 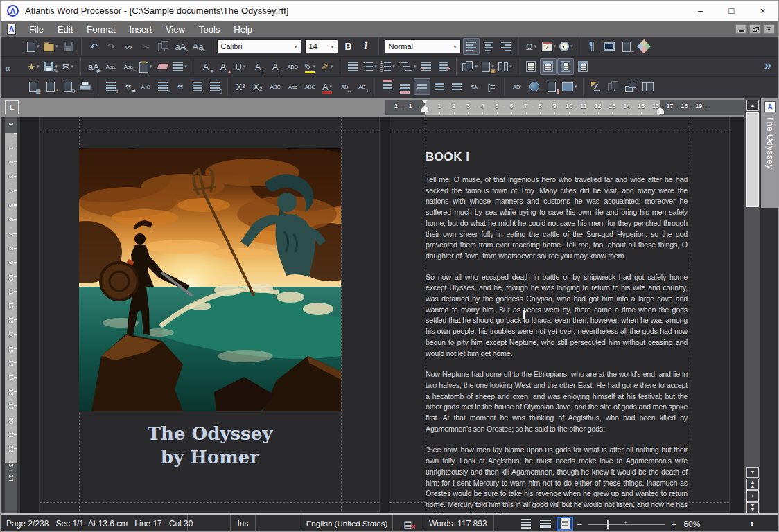 What do you see at coordinates (101, 29) in the screenshot?
I see `menu-format: Format` at bounding box center [101, 29].